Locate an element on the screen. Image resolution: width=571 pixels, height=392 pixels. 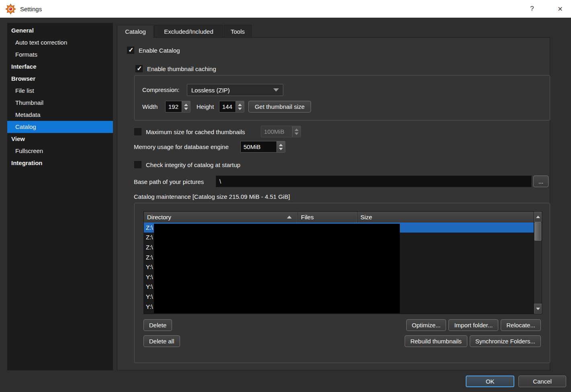
base-path-label: Base path of your pictures is located at coordinates (169, 182).